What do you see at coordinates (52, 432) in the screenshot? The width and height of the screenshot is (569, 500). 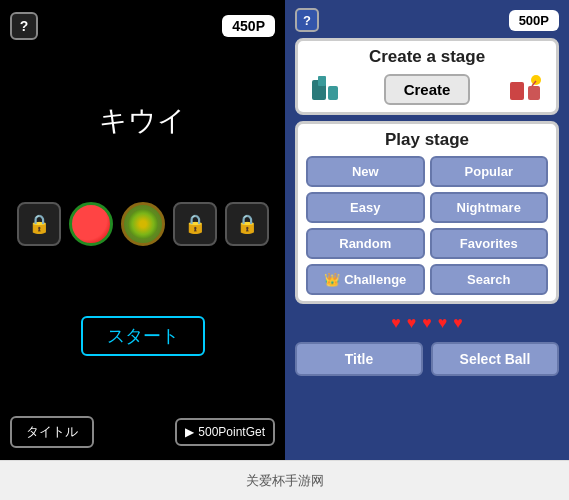 I see `left-title-button: タイトル` at bounding box center [52, 432].